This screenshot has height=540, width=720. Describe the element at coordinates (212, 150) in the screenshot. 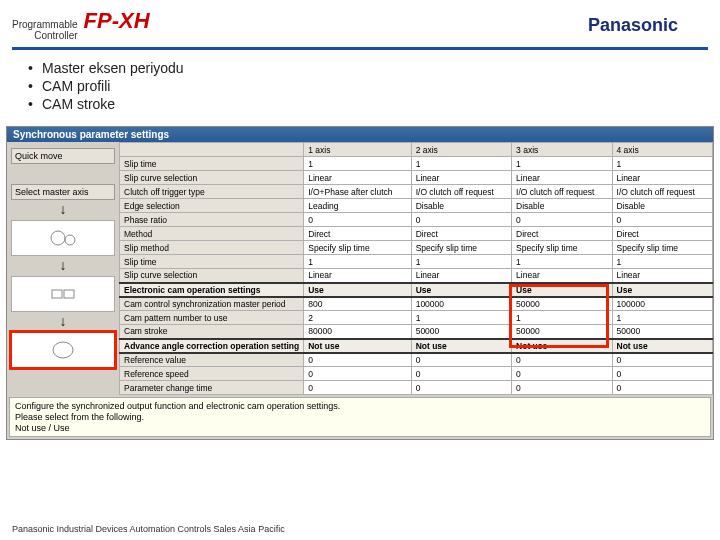

I see `column-header` at that location.